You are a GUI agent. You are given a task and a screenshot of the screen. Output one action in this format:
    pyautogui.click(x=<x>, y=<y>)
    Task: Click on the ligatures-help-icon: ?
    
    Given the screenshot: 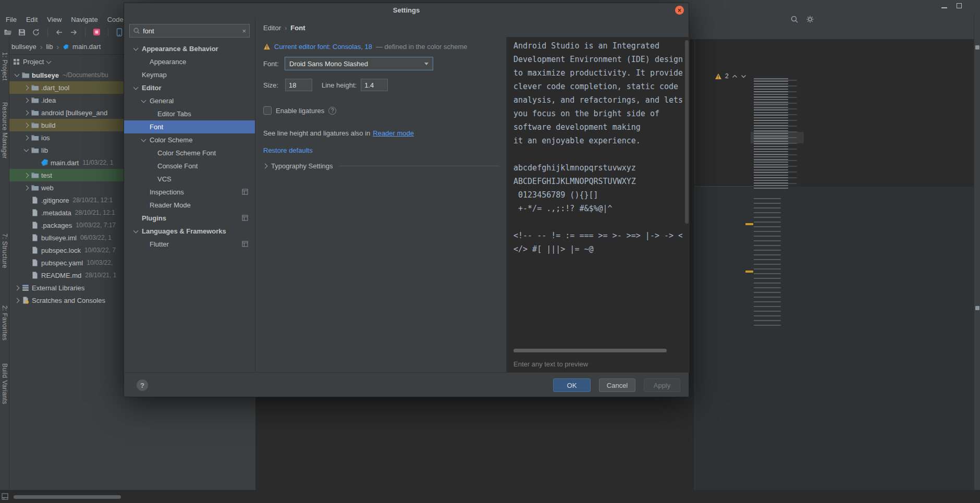 What is the action you would take?
    pyautogui.click(x=333, y=111)
    